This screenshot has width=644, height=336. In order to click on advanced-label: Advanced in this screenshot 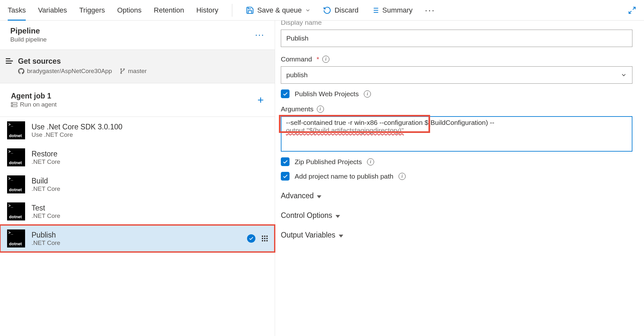, I will do `click(297, 196)`.